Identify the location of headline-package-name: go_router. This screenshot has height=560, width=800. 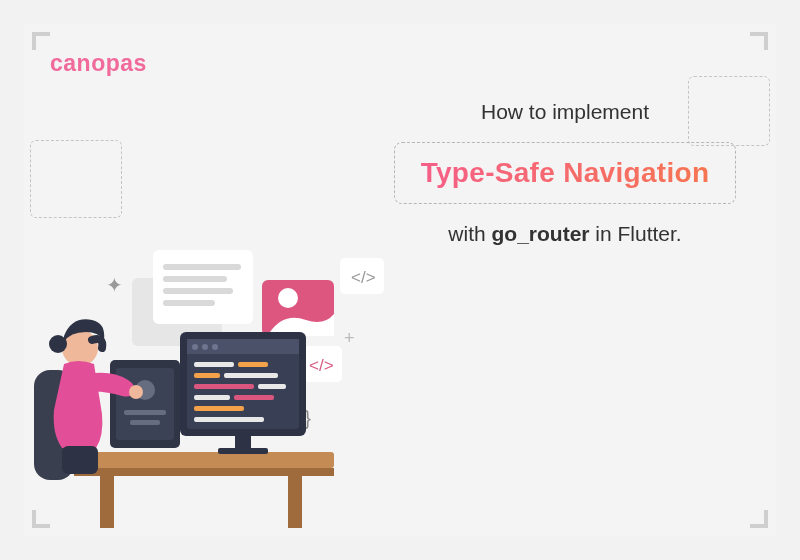
(540, 234).